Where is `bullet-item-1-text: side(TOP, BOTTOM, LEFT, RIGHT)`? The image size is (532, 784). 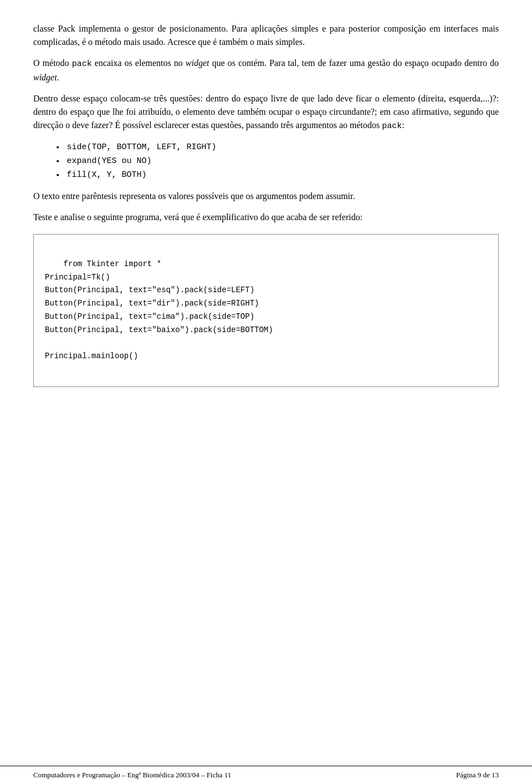
bullet-item-1-text: side(TOP, BOTTOM, LEFT, RIGHT) is located at coordinates (141, 147).